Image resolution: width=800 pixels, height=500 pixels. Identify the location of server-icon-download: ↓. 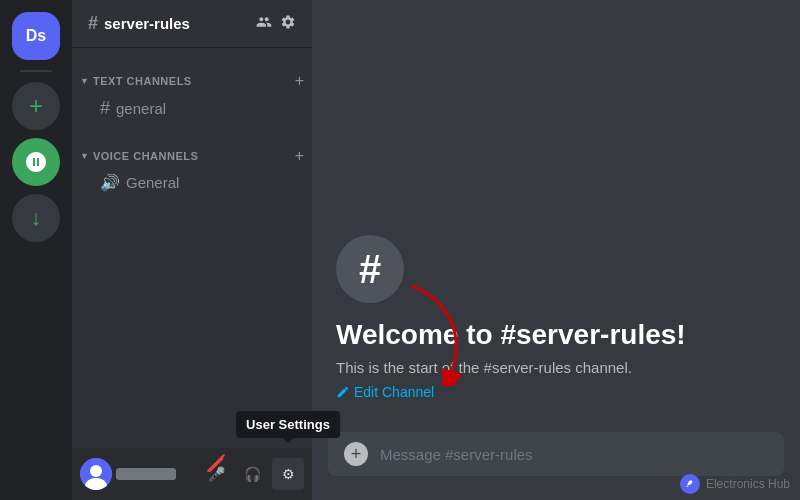
(36, 218).